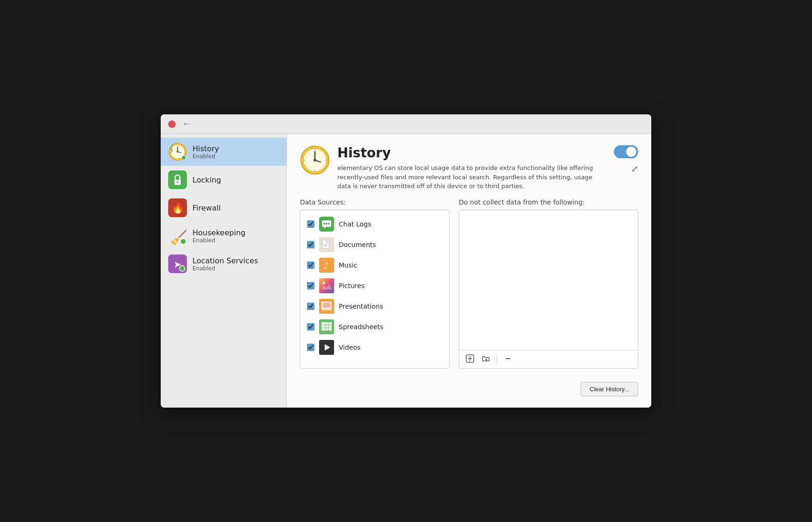  I want to click on exclude-label: Do not collect data from the following:, so click(548, 202).